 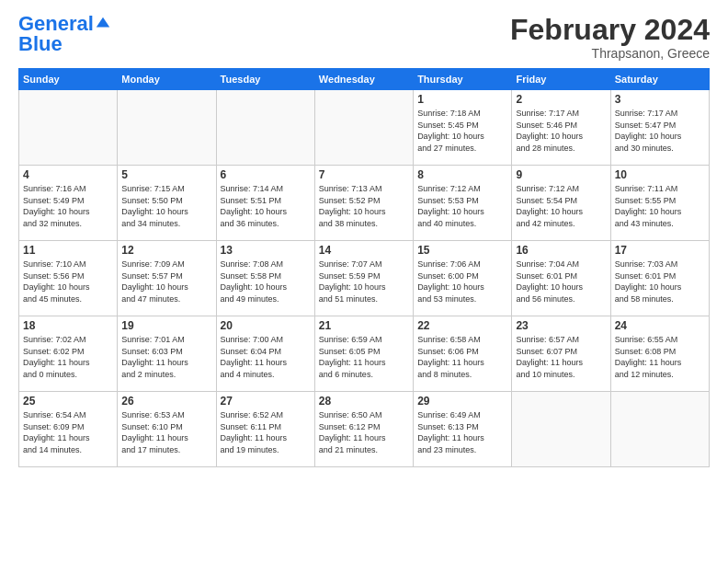 What do you see at coordinates (68, 250) in the screenshot?
I see `day-number: 11` at bounding box center [68, 250].